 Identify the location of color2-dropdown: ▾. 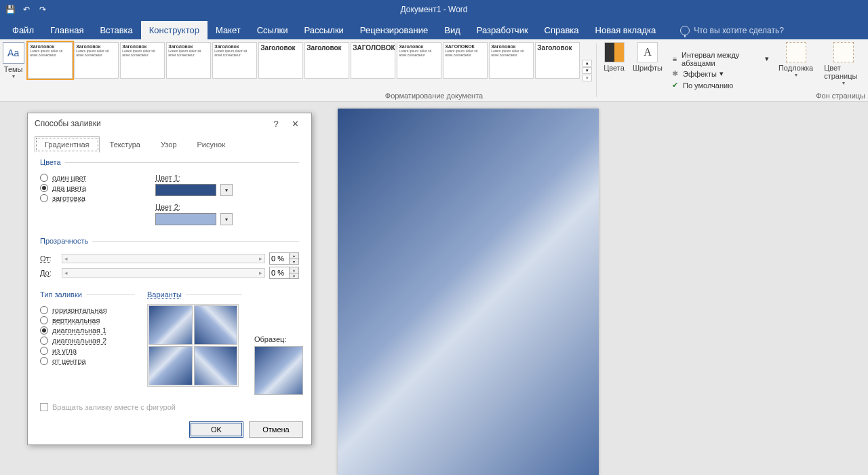
(226, 219).